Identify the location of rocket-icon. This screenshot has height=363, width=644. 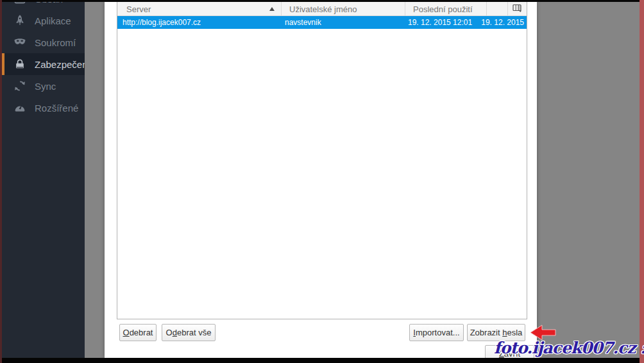
(20, 21).